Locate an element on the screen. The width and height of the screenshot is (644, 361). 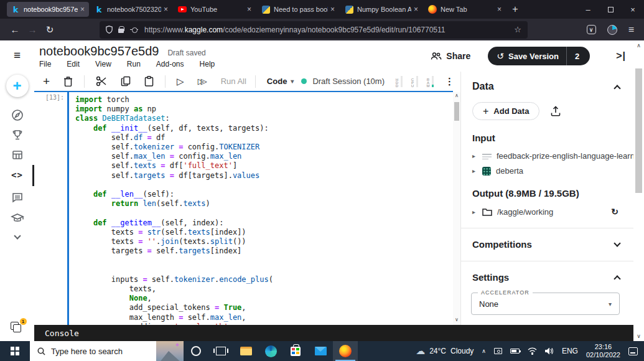
collapse-chevron-icon is located at coordinates (617, 88).